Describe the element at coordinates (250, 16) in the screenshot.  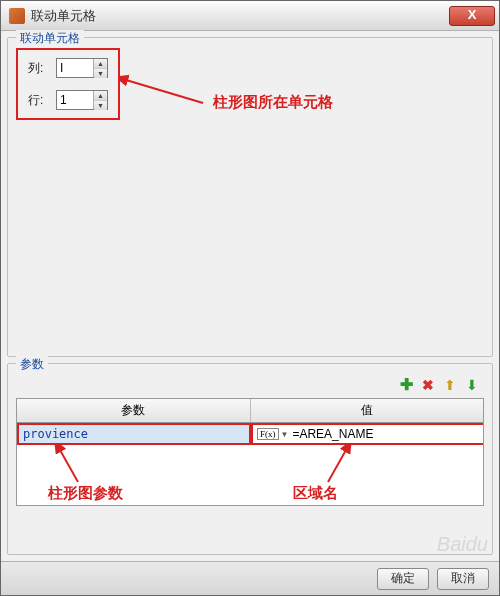
I see `titlebar: 联动单元格 X` at that location.